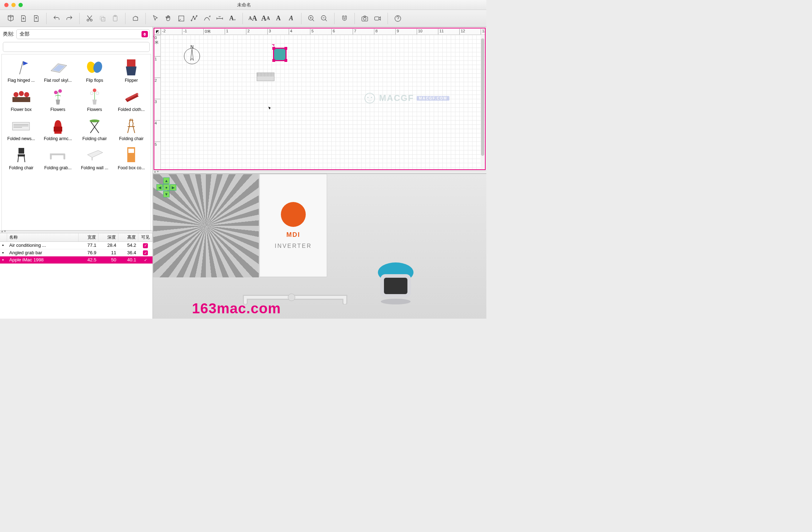 This screenshot has width=812, height=532. I want to click on catalog-item: Folded cloth..., so click(132, 99).